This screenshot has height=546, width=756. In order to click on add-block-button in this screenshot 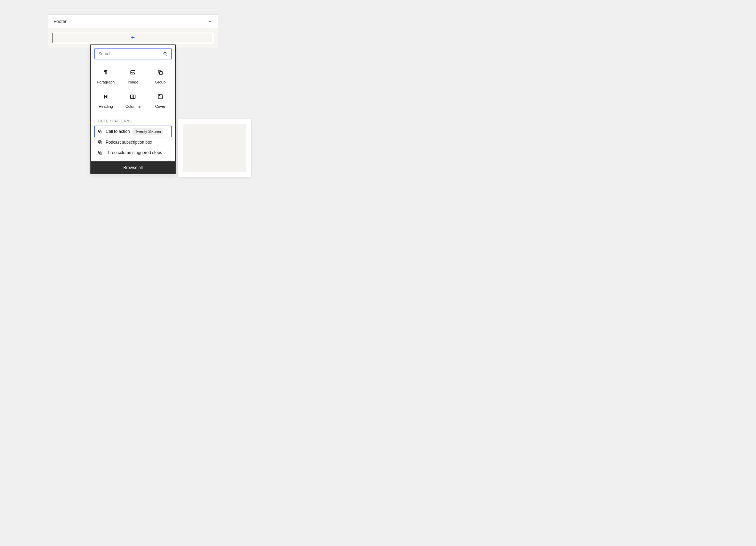, I will do `click(133, 38)`.